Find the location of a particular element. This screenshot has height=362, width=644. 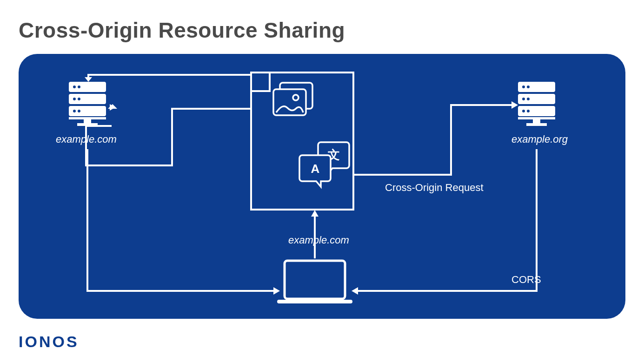

cors-label: CORS is located at coordinates (526, 280).